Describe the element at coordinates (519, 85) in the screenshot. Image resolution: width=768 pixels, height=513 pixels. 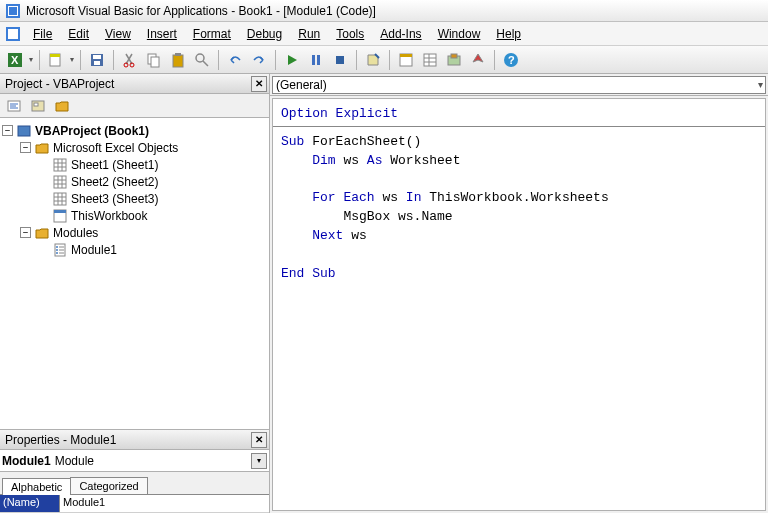
I see `object-dropdown: (General)` at that location.